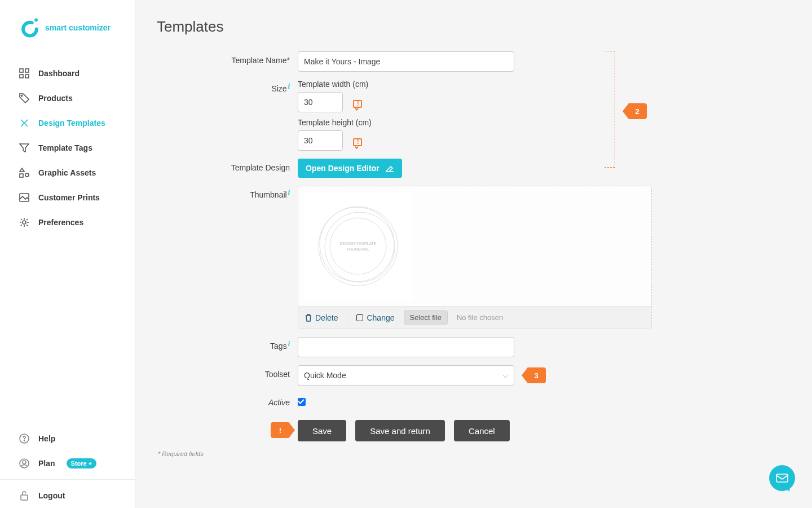 This screenshot has width=812, height=508. I want to click on label-template-width: Template width (cm), so click(335, 84).